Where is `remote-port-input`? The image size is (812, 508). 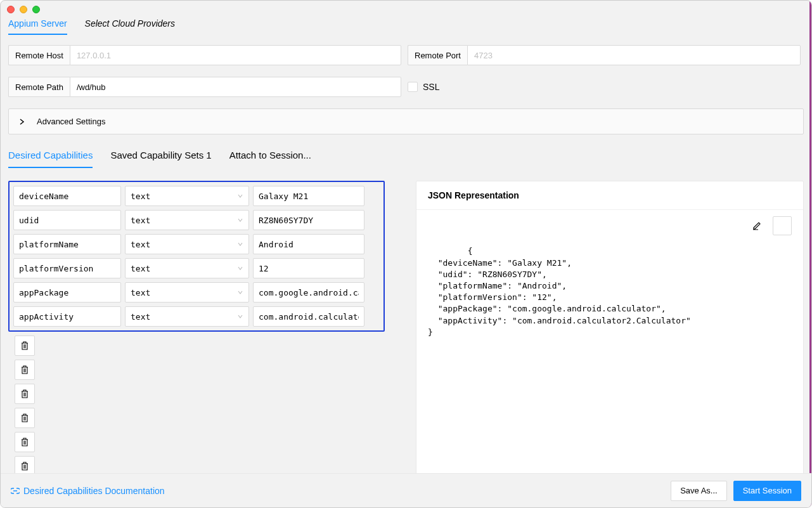
remote-port-input is located at coordinates (634, 55).